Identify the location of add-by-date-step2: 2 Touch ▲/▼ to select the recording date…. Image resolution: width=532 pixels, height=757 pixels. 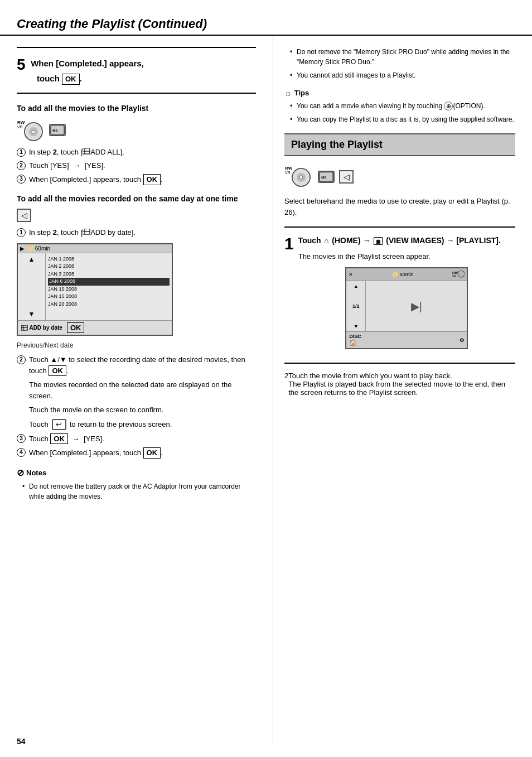
(136, 392).